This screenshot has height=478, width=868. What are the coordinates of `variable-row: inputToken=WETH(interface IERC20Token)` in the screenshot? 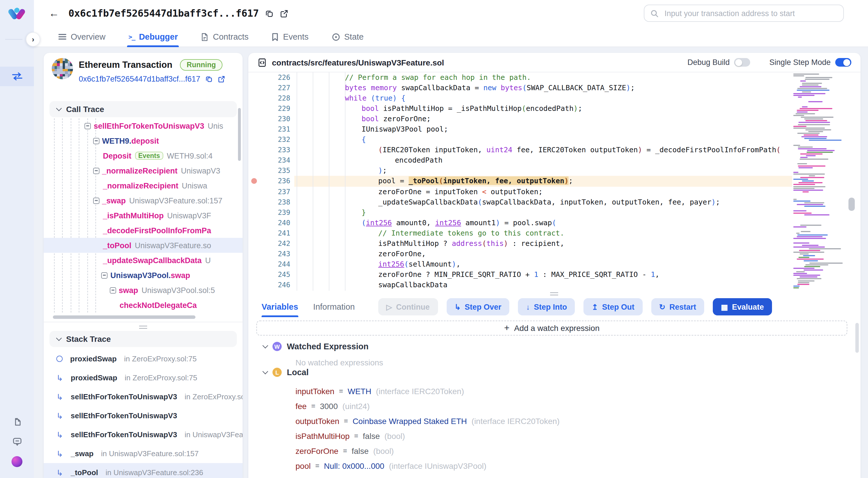 It's located at (572, 391).